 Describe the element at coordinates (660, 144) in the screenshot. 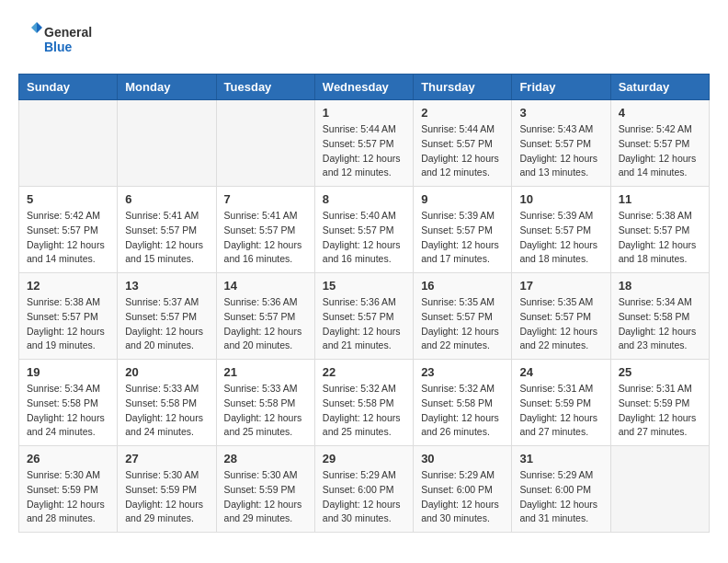

I see `calendar-cell: 4Sunrise: 5:42 AMSunset: 5:57 PMDaylight…` at that location.